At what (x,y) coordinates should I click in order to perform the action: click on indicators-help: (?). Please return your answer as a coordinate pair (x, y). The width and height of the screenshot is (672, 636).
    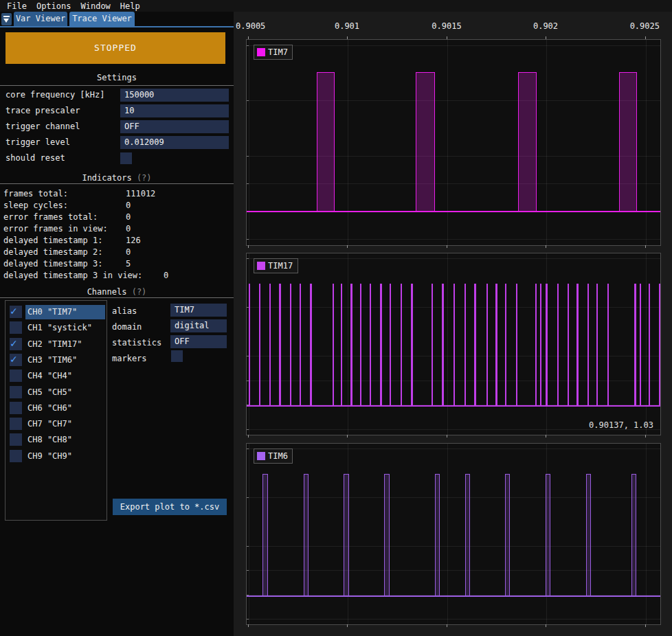
    Looking at the image, I should click on (144, 178).